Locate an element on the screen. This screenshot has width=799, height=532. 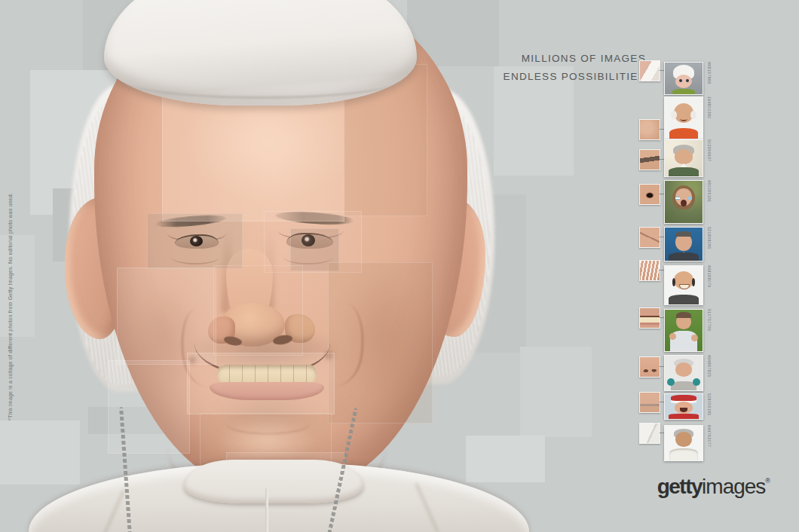
smile-icon is located at coordinates (684, 119).